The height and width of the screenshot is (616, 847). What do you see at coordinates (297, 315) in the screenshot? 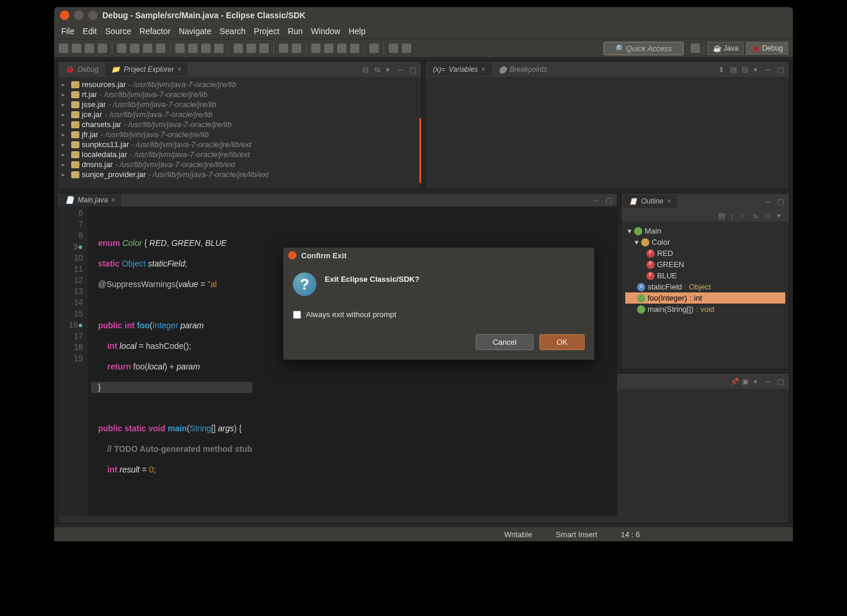
I see `always-exit-checkbox` at bounding box center [297, 315].